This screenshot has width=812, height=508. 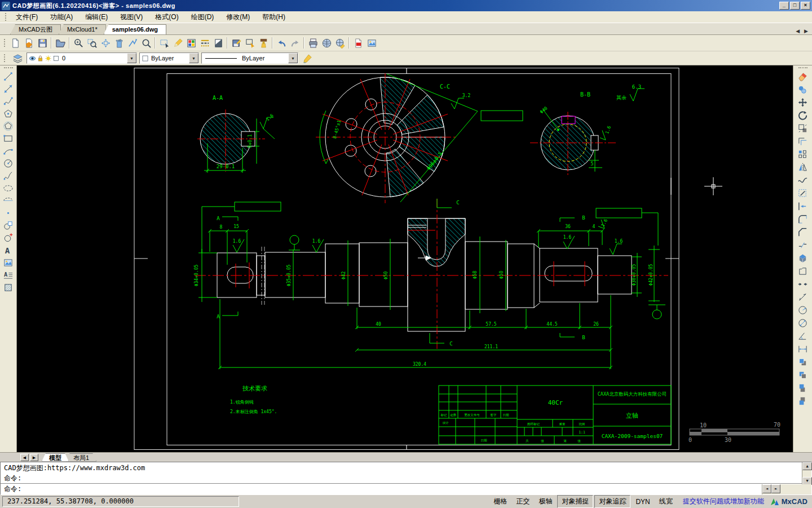 What do you see at coordinates (78, 43) in the screenshot?
I see `zoom-in-button` at bounding box center [78, 43].